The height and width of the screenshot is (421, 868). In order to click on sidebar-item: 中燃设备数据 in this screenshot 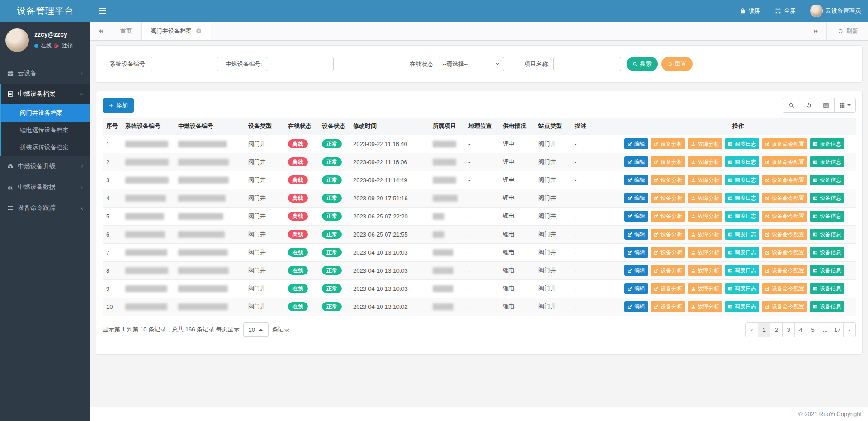, I will do `click(46, 187)`.